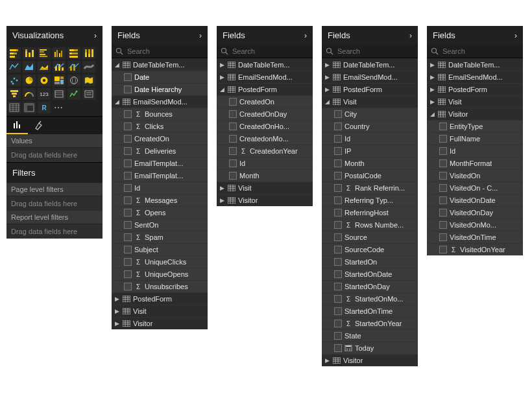  Describe the element at coordinates (475, 139) in the screenshot. I see `field-item: FullName` at that location.